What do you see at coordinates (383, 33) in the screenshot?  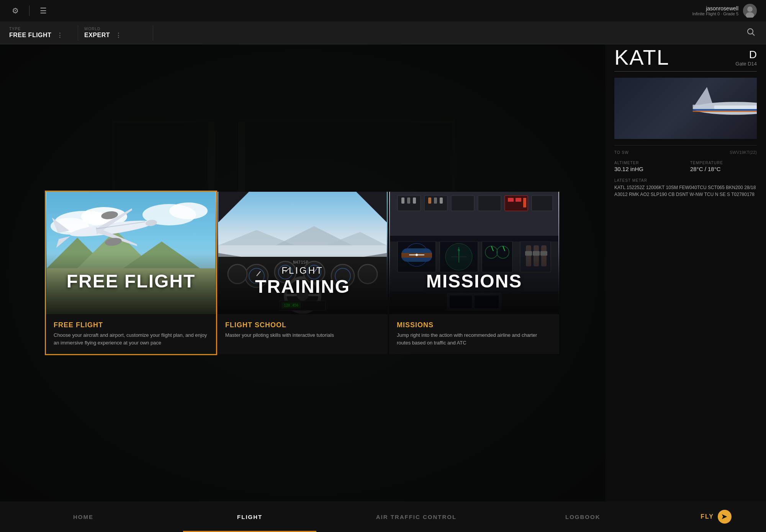 I see `filter-bar: TYPE FREE FLIGHT ⋮ WORLD EXPERT ⋮` at bounding box center [383, 33].